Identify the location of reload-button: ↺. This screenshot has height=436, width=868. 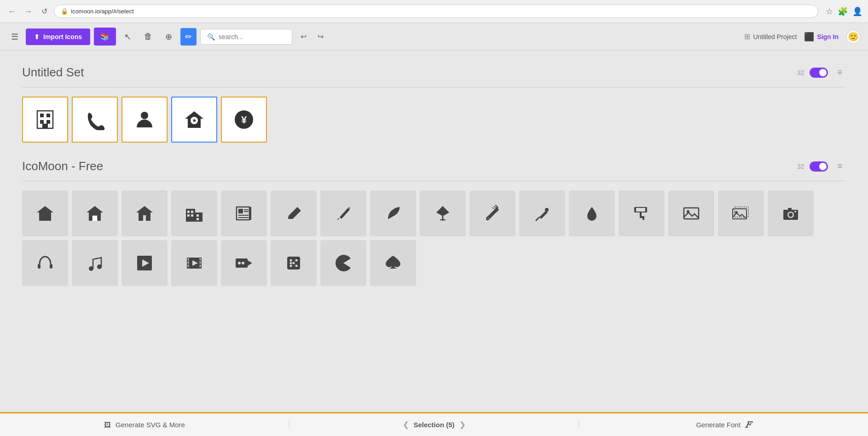
(44, 11).